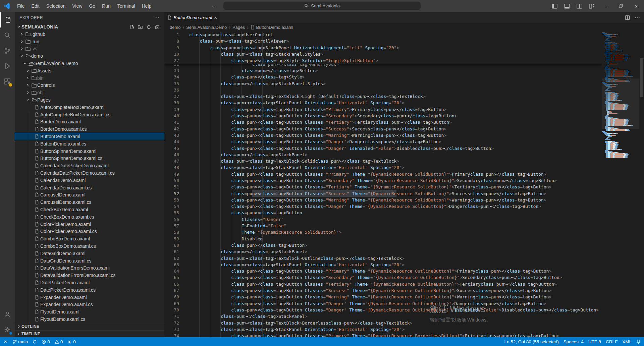 The image size is (644, 346). I want to click on code-line-61: 61 class=pun></class=tag>StackPanel>, so click(383, 251).